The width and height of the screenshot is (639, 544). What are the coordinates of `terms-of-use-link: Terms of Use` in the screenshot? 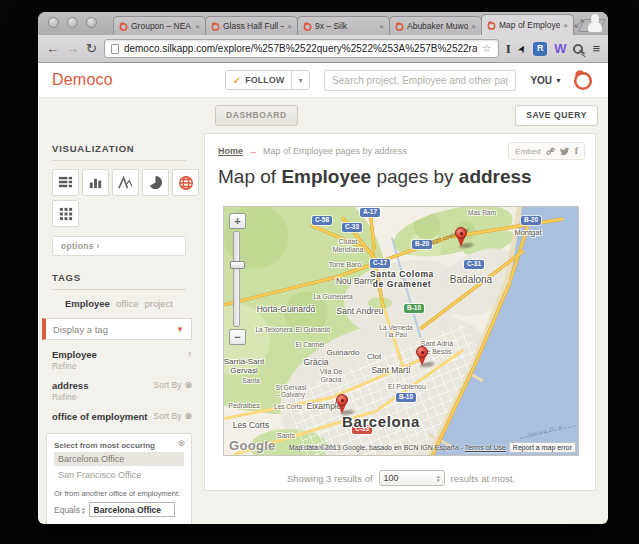 It's located at (486, 448).